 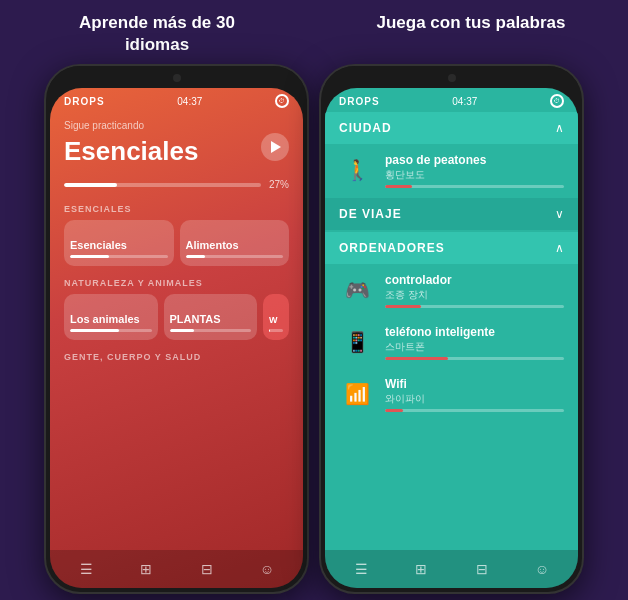 What do you see at coordinates (392, 248) in the screenshot?
I see `ordenadores-title: ORDENADORES` at bounding box center [392, 248].